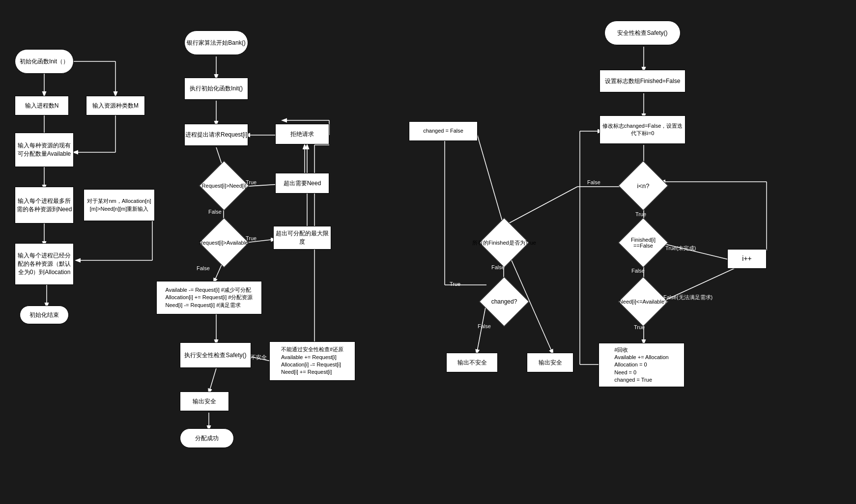 Image resolution: width=856 pixels, height=504 pixels. What do you see at coordinates (747, 259) in the screenshot?
I see `i-plus-node: i++` at bounding box center [747, 259].